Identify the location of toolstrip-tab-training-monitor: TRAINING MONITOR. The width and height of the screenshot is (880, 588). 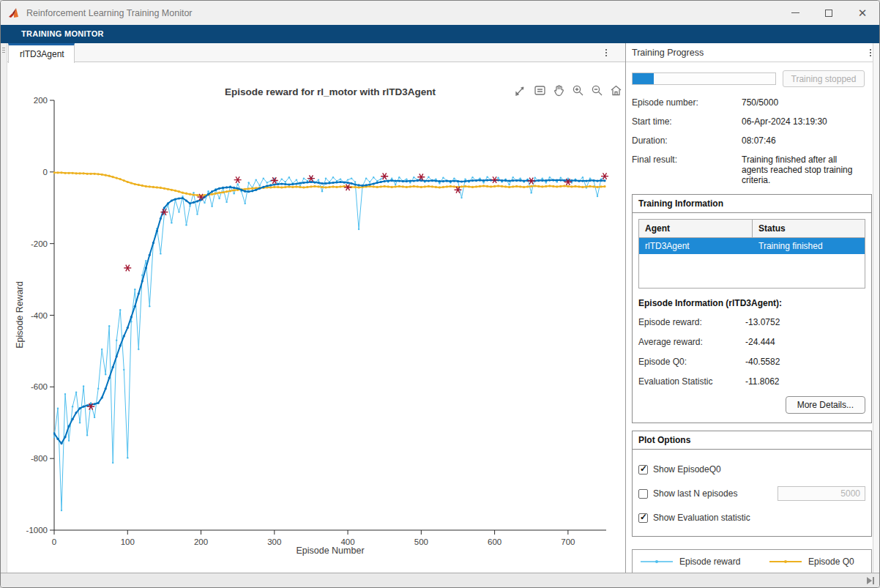
(53, 31).